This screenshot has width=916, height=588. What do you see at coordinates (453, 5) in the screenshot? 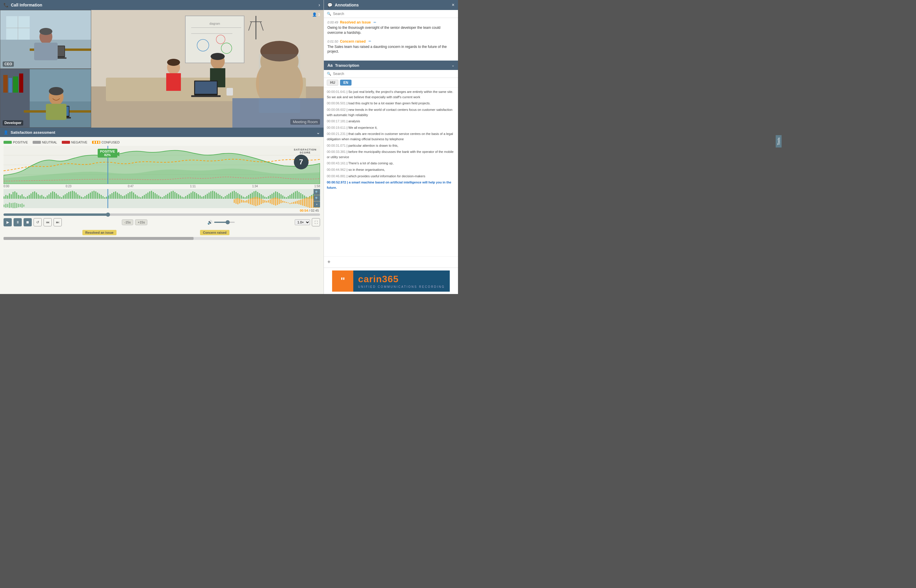
I see `annotations-close: ×` at bounding box center [453, 5].